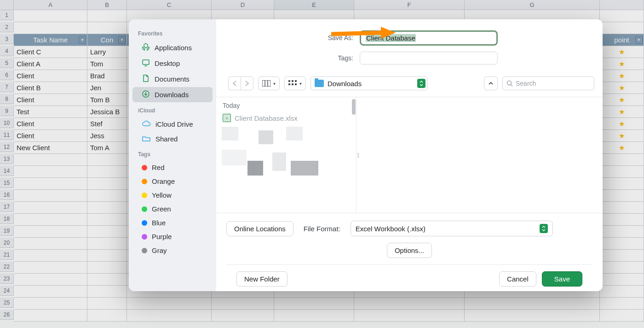 The height and width of the screenshot is (328, 644). I want to click on finder-sidebar: Favorites ApplicationsDesktopDocumentsDo…, so click(172, 155).